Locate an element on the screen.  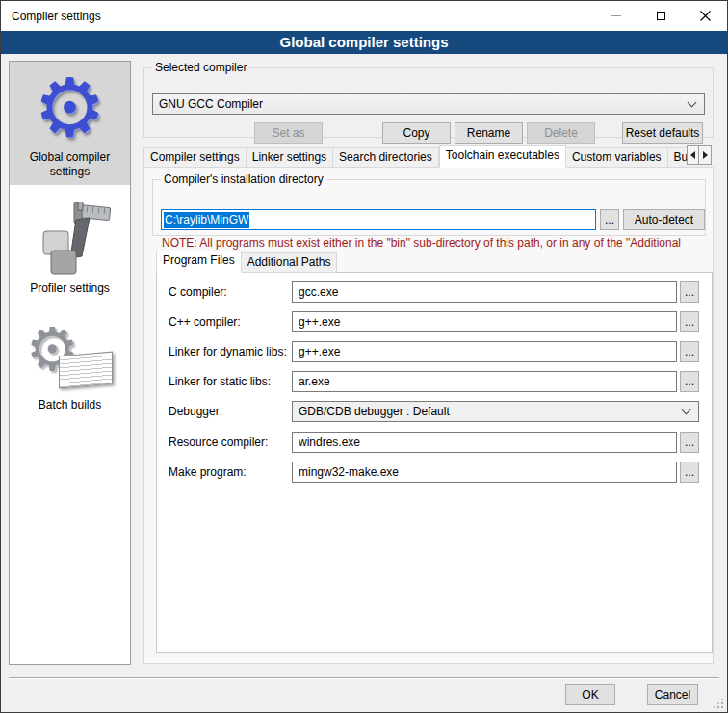
compiler-select-value: GNU GCC Compiler is located at coordinates (211, 104).